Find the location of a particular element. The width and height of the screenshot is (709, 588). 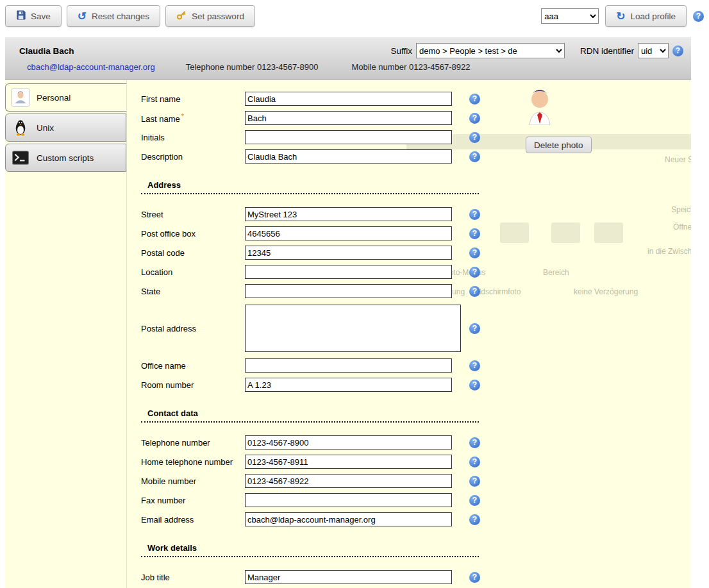

description-input is located at coordinates (349, 156).